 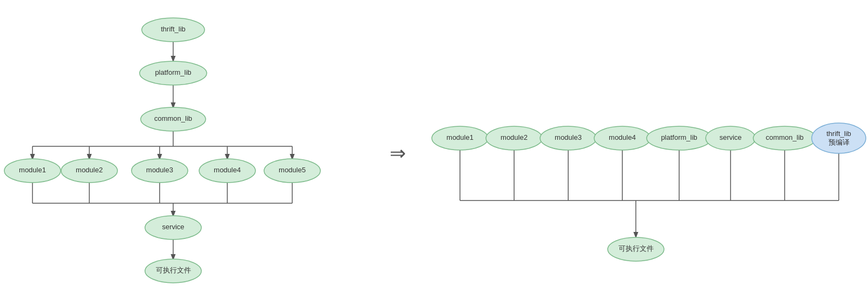 What do you see at coordinates (679, 138) in the screenshot?
I see `right-platform-lib-label: platform_lib` at bounding box center [679, 138].